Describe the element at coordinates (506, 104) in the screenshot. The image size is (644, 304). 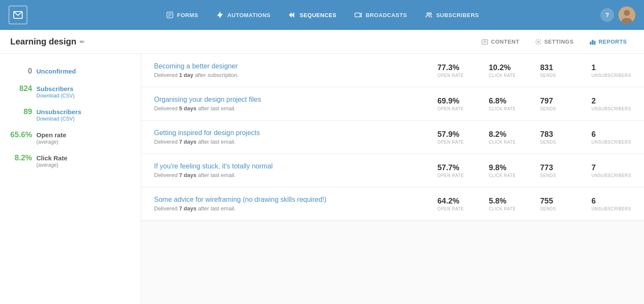
I see `click-rate-col: 6.8% CLICK RATE` at that location.